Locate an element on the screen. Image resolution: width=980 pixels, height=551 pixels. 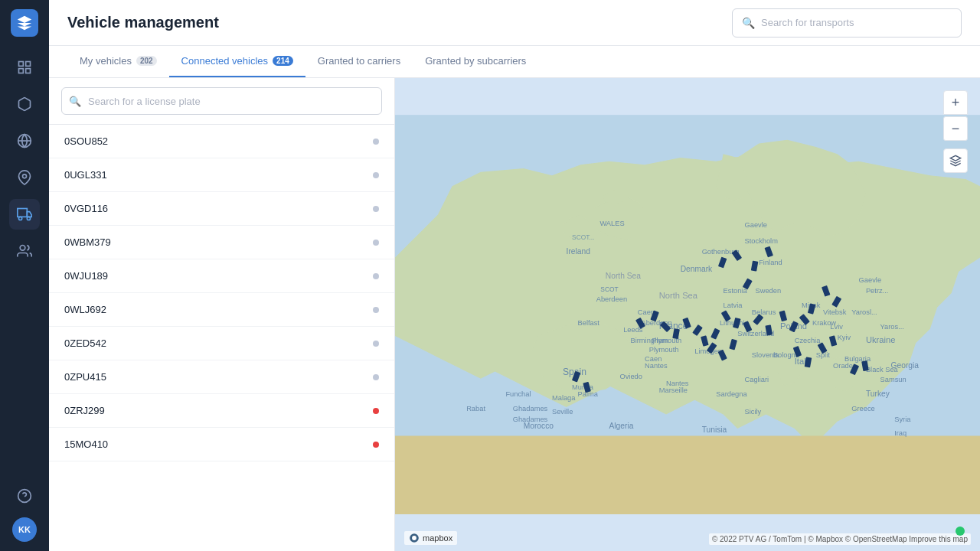
svg-text: Estonia is located at coordinates (736, 291).